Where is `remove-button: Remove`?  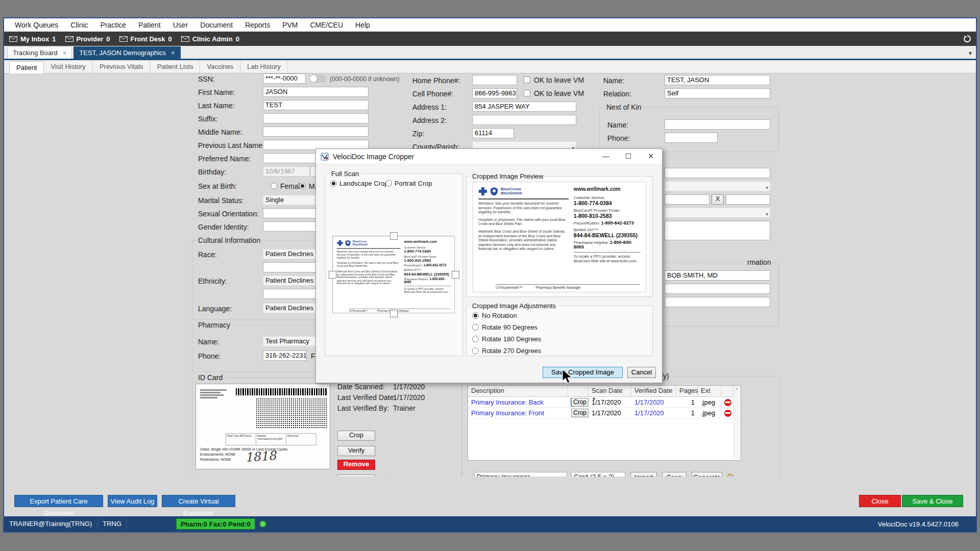
remove-button: Remove is located at coordinates (356, 465).